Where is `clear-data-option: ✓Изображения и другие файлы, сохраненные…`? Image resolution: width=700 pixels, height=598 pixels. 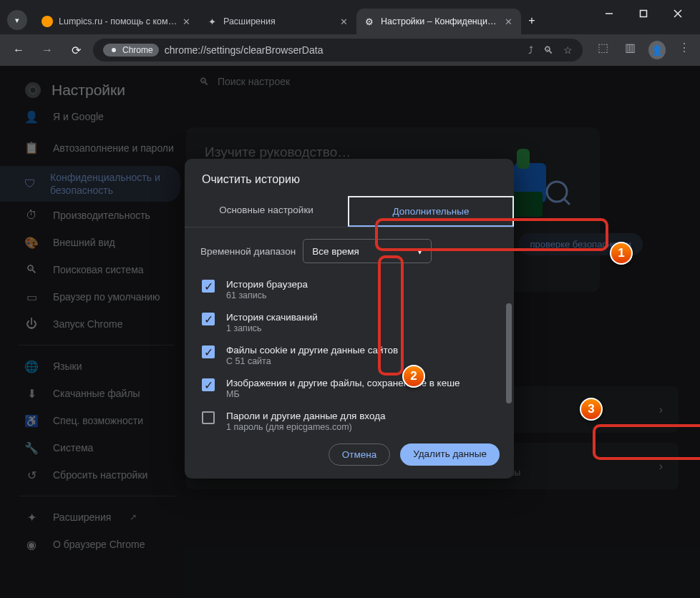 clear-data-option: ✓Изображения и другие файлы, сохраненные… is located at coordinates (349, 388).